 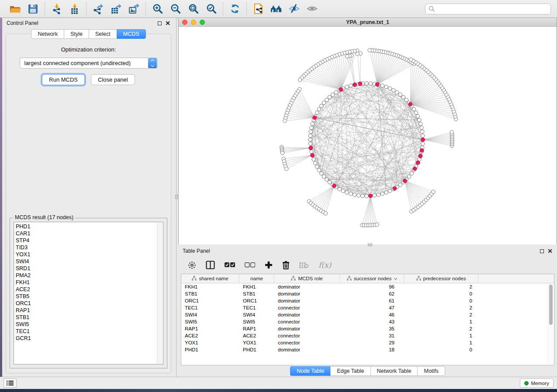 I want to click on close-panel-icon: ✕, so click(x=168, y=23).